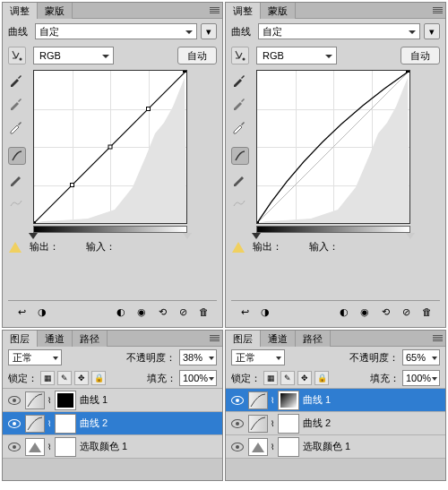 This screenshot has width=448, height=490. What do you see at coordinates (110, 147) in the screenshot?
I see `curve-line` at bounding box center [110, 147].